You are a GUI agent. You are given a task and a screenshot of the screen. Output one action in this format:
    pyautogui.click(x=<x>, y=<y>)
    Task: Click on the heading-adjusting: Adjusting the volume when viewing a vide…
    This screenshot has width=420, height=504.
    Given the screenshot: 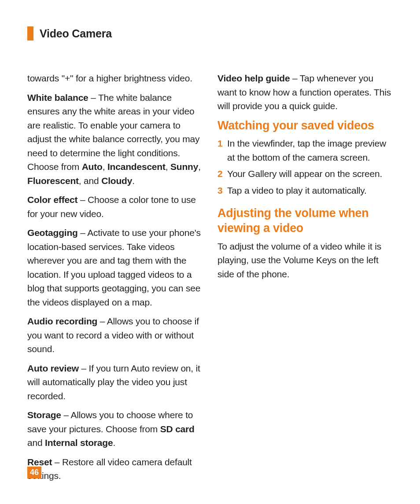 What is the action you would take?
    pyautogui.click(x=305, y=221)
    